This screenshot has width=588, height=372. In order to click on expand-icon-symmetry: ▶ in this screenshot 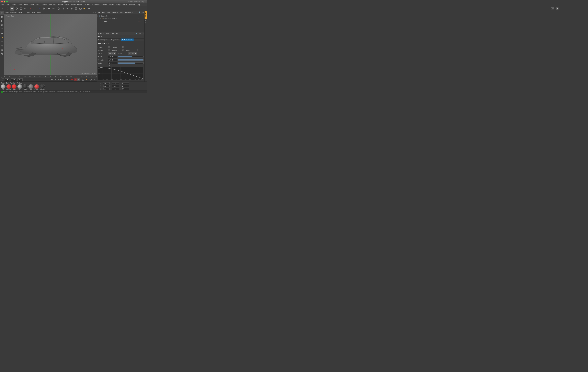, I will do `click(98, 16)`.